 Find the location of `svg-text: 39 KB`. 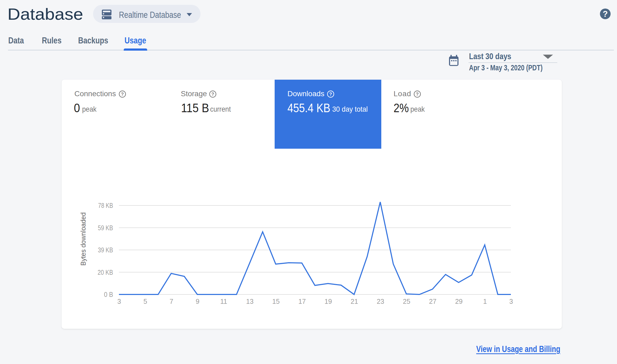

svg-text: 39 KB is located at coordinates (106, 250).